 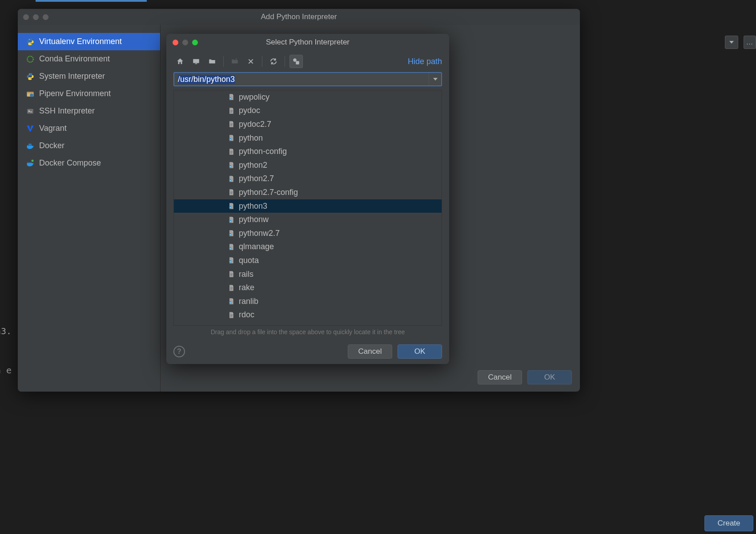 I want to click on file-item: python2.7, so click(x=308, y=179).